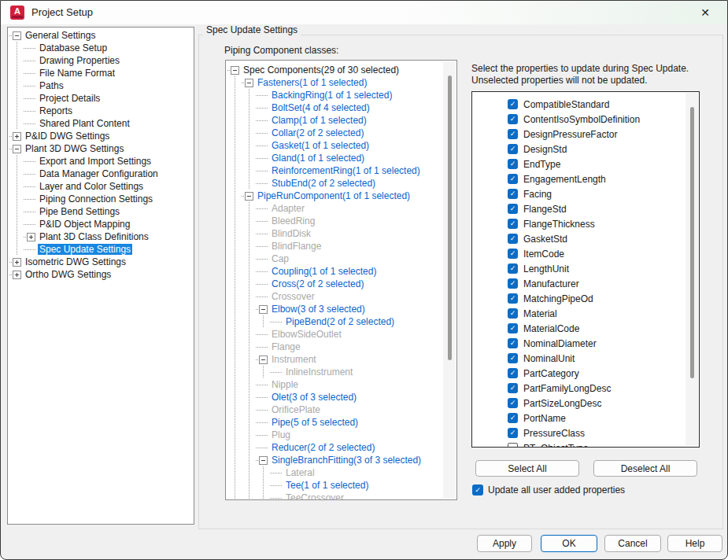  I want to click on class-tree-item: Collar(2 of 2 selected), so click(318, 133).